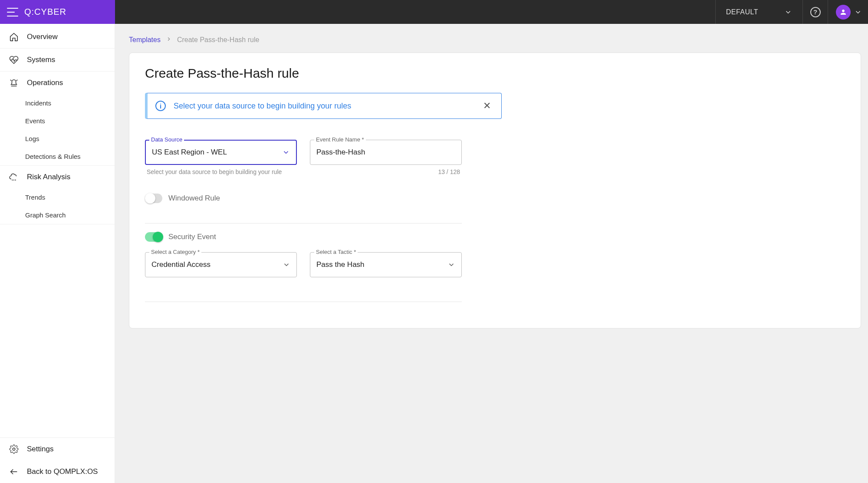 The image size is (868, 483). I want to click on sidebar-item-label: Trends, so click(35, 197).